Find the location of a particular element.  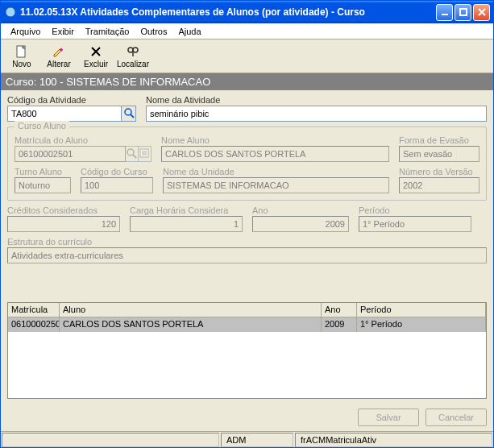

localizar-label: Localizar is located at coordinates (133, 64).